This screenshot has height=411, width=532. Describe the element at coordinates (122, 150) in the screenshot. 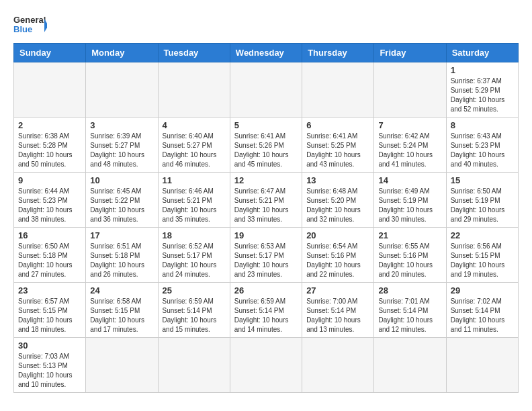

I see `day-info: Sunrise: 6:39 AM Sunset: 5:27 PM Dayligh…` at that location.